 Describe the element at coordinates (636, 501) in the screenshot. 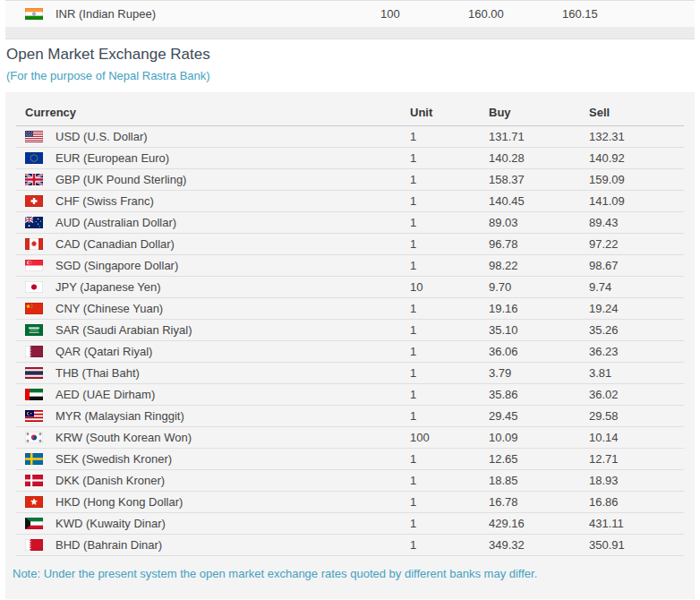

I see `sell-cell: 16.86` at that location.